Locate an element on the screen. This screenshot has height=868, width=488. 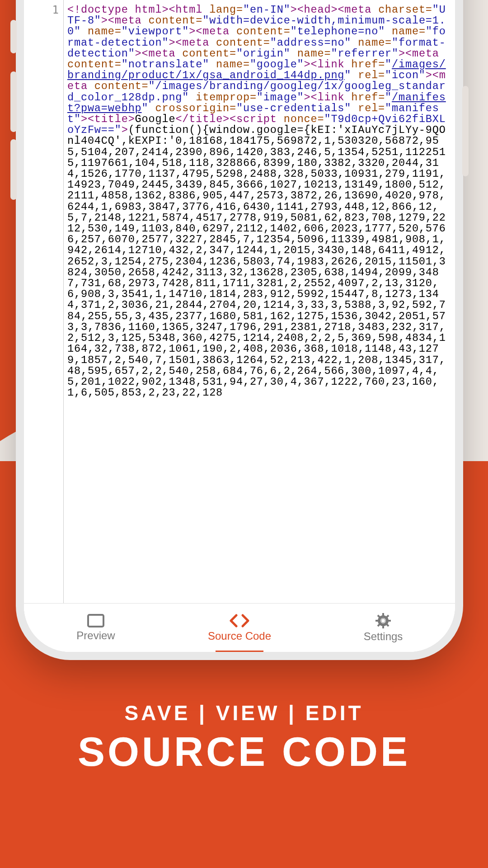
nav-source-label: Source Code is located at coordinates (239, 636).